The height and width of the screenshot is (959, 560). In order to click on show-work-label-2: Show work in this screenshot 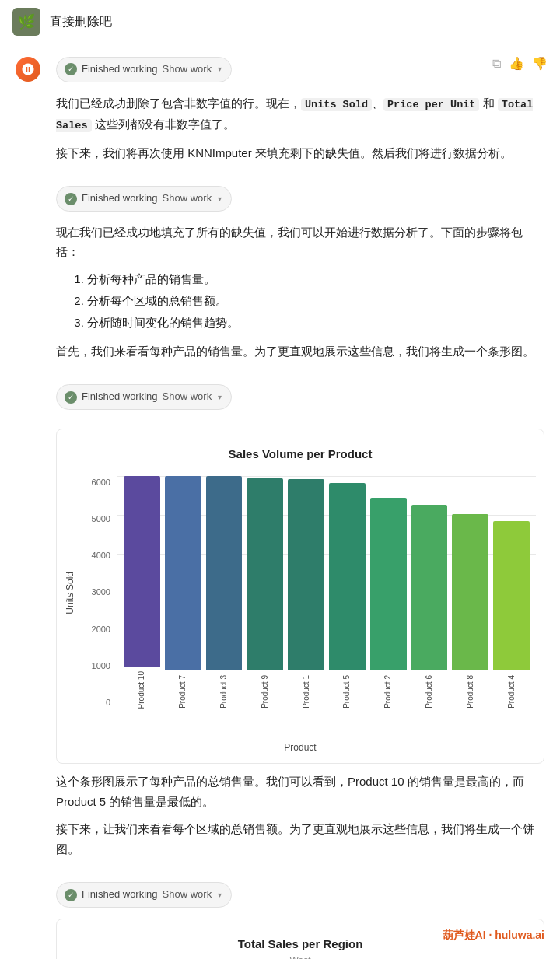, I will do `click(187, 199)`.